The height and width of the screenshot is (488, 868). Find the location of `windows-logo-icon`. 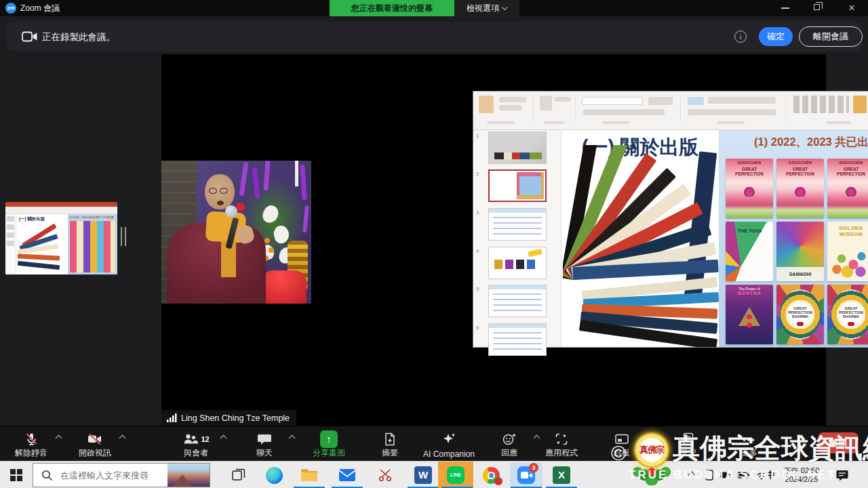

windows-logo-icon is located at coordinates (16, 475).